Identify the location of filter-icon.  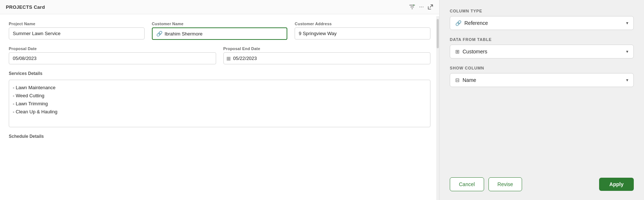
(412, 7).